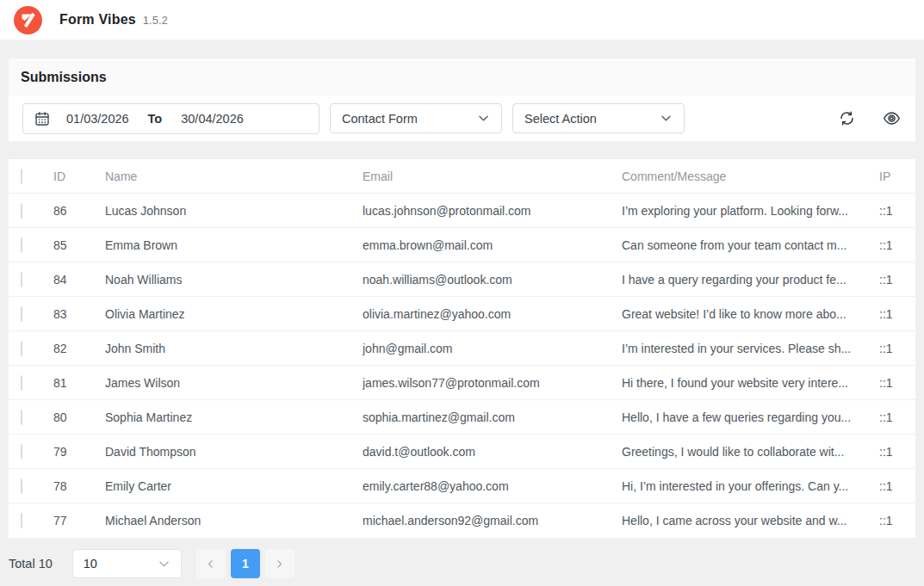 The width and height of the screenshot is (924, 586). Describe the element at coordinates (234, 280) in the screenshot. I see `cell-name: Noah Williams` at that location.